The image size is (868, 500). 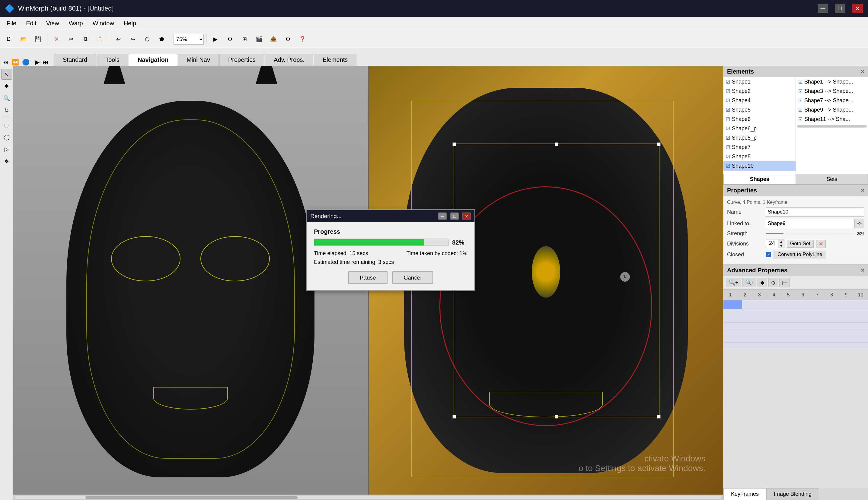 I want to click on handle-tm, so click(x=557, y=144).